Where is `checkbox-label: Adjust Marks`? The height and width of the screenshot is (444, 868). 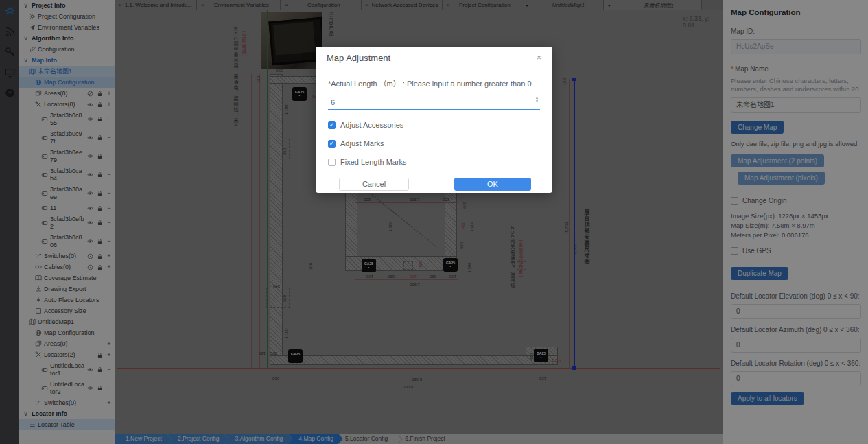 checkbox-label: Adjust Marks is located at coordinates (362, 143).